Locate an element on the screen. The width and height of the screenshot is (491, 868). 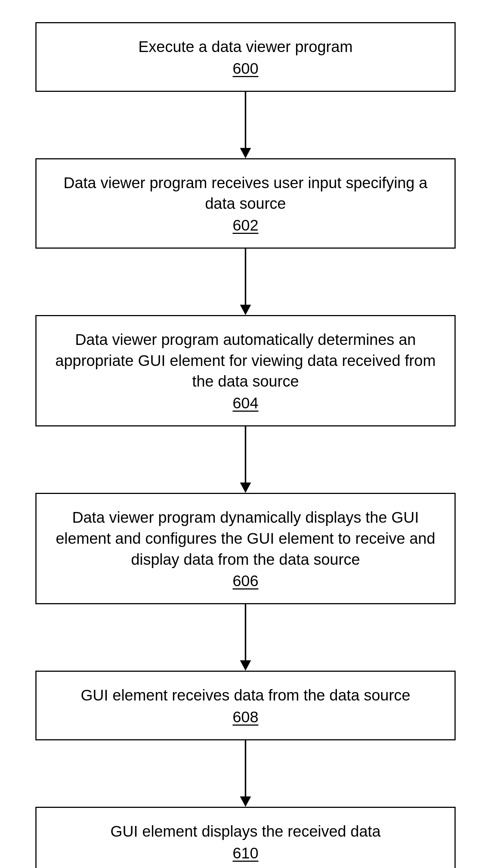
step-number: 608 is located at coordinates (246, 717).